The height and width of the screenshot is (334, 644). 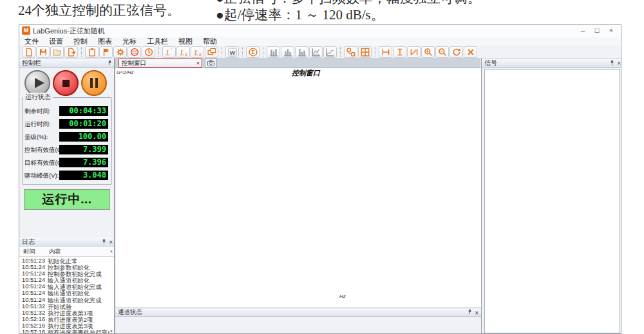 I want to click on svg-text: W, so click(x=232, y=52).